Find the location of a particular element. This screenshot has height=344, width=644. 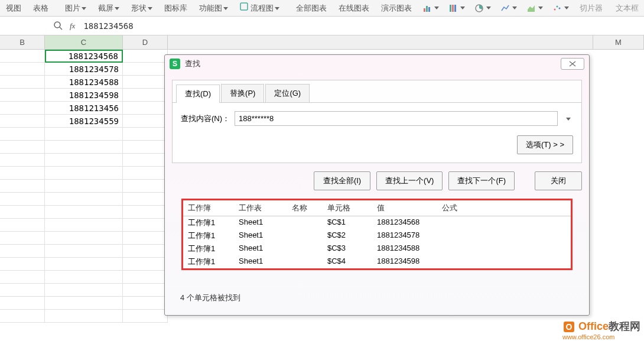

toolbar-slicer: 切片器 is located at coordinates (591, 8).